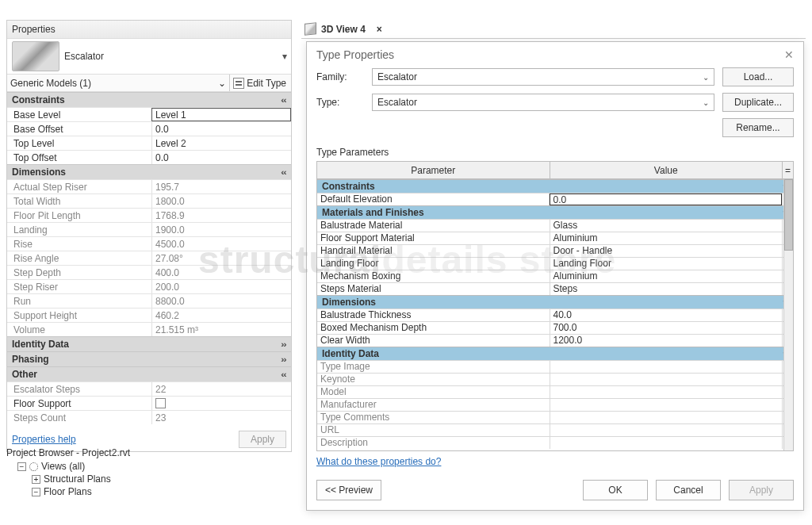 Image resolution: width=812 pixels, height=525 pixels. What do you see at coordinates (149, 389) in the screenshot?
I see `param-row: Escalator Steps22` at bounding box center [149, 389].